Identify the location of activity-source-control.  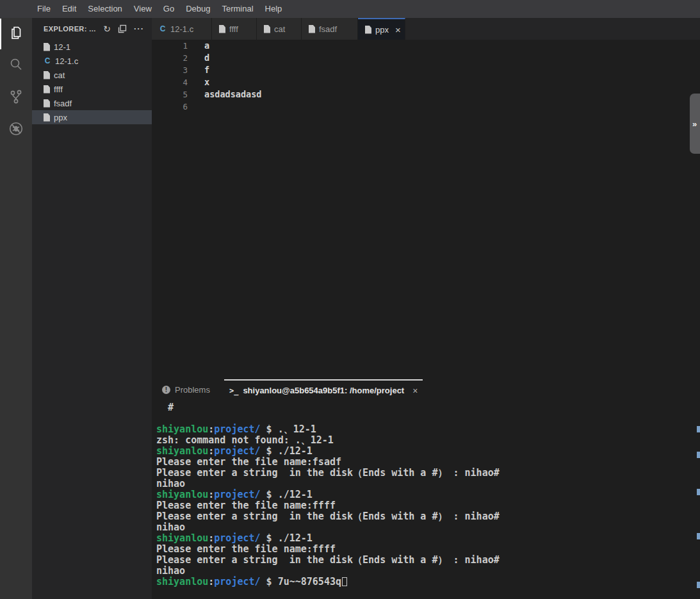
(16, 98).